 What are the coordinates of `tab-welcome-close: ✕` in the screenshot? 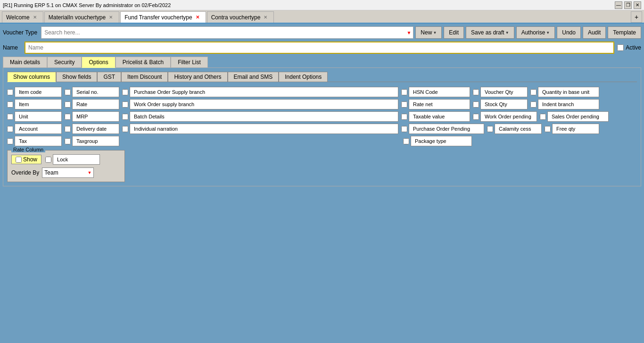 It's located at (35, 17).